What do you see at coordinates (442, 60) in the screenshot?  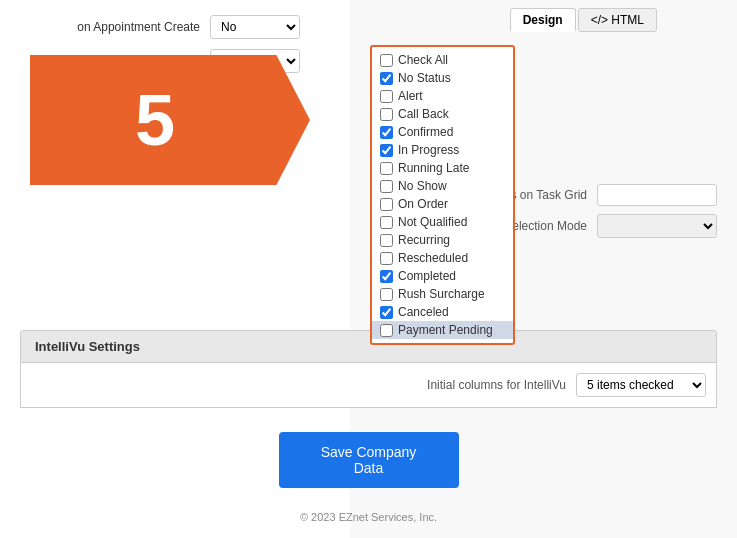 I see `checkbox-item-check-all: Check All` at bounding box center [442, 60].